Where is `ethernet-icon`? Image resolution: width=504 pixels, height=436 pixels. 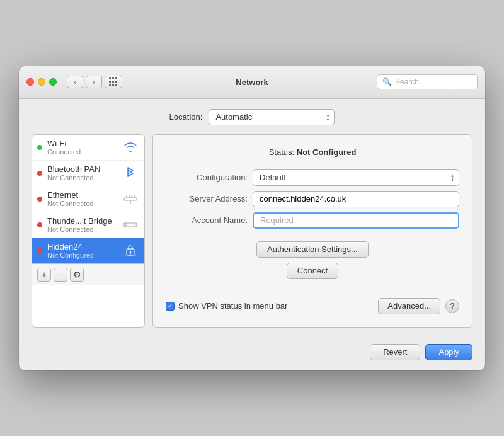 ethernet-icon is located at coordinates (130, 199).